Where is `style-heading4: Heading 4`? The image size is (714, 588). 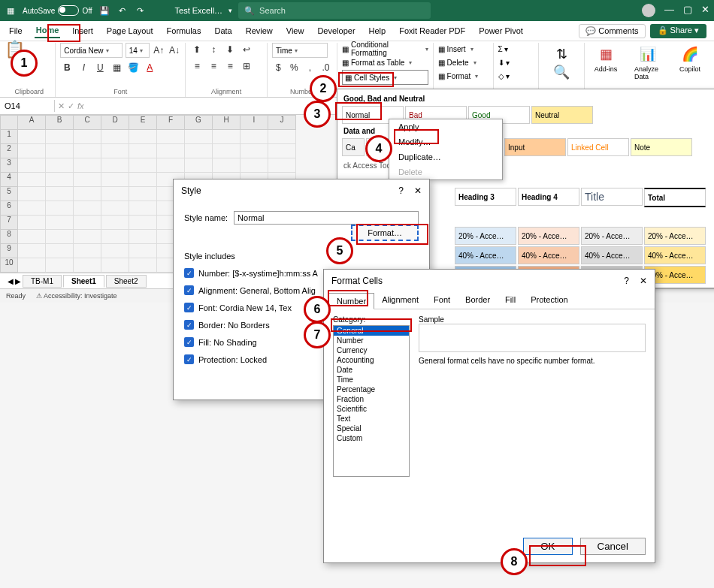 style-heading4: Heading 4 is located at coordinates (549, 197).